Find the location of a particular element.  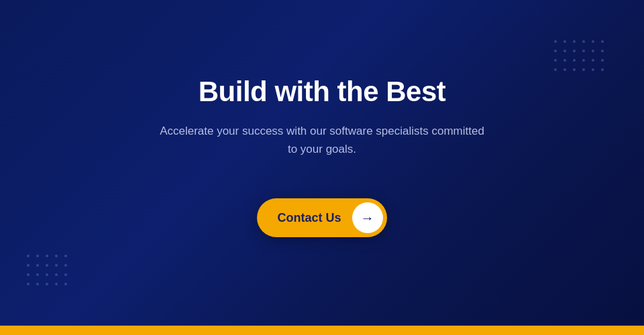

hero-subtitle: Accelerate your success with our softwar… is located at coordinates (322, 140).